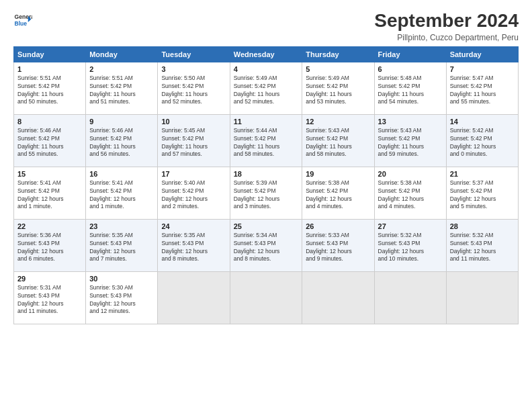  Describe the element at coordinates (266, 195) in the screenshot. I see `day-info: Sunrise: 5:39 AMSunset: 5:42 PMDaylight:…` at that location.